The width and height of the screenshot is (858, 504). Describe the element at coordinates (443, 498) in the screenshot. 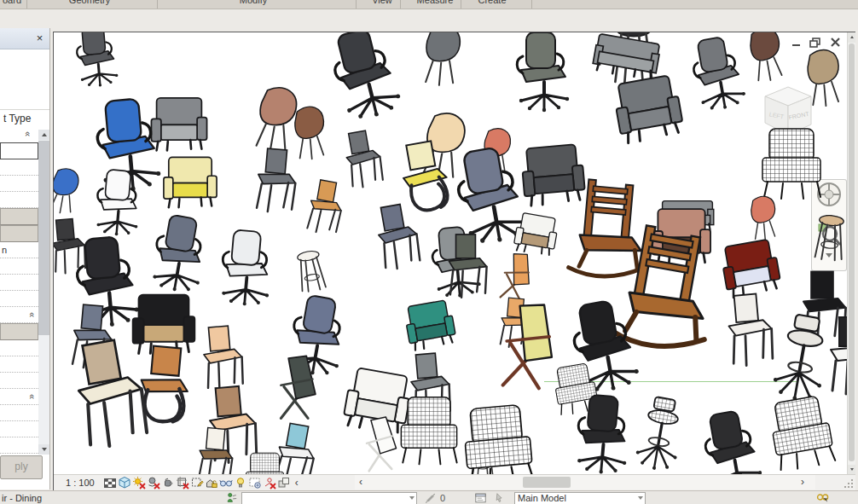

I see `editable-count: 0` at that location.